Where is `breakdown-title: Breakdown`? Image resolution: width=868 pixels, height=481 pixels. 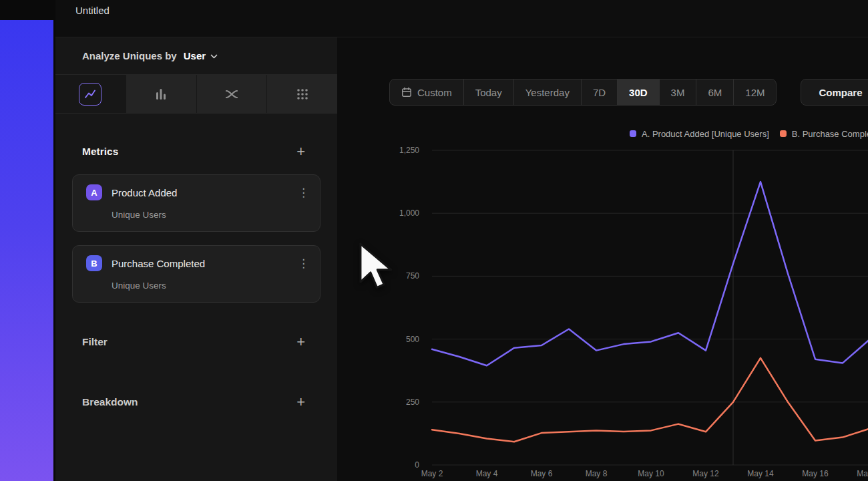 breakdown-title: Breakdown is located at coordinates (110, 402).